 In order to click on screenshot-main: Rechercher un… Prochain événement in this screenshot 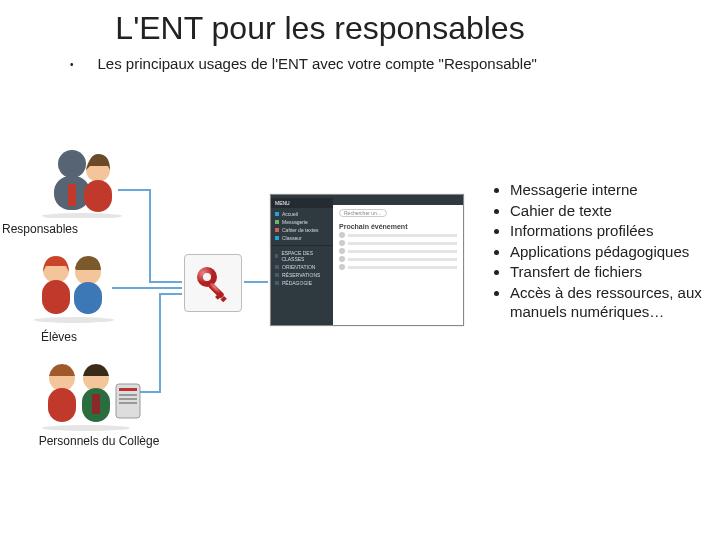, I will do `click(398, 260)`.